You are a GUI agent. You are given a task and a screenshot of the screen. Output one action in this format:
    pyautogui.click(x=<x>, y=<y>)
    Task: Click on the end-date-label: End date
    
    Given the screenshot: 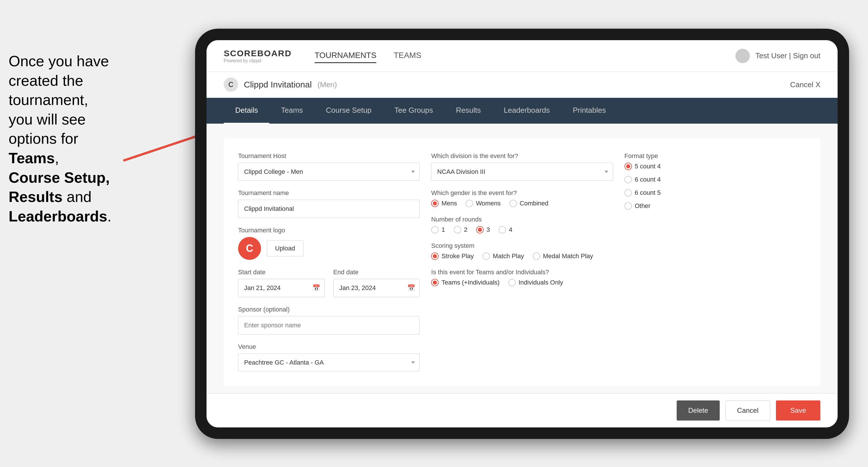 What is the action you would take?
    pyautogui.click(x=377, y=272)
    